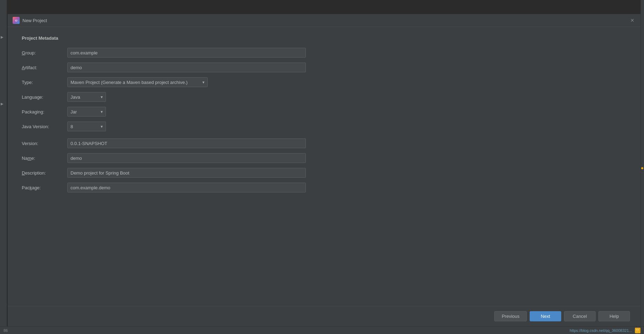 Image resolution: width=644 pixels, height=334 pixels. What do you see at coordinates (187, 143) in the screenshot?
I see `version-input` at bounding box center [187, 143].